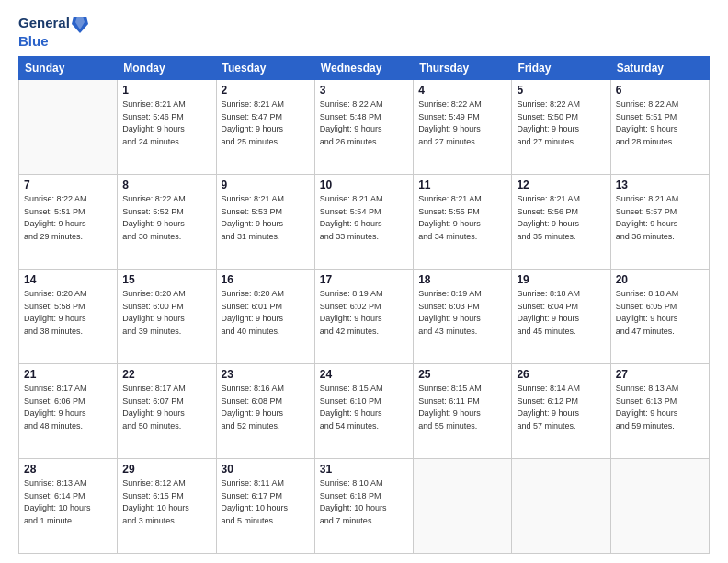 This screenshot has width=728, height=563. I want to click on weekday-header-sunday: Sunday, so click(68, 68).